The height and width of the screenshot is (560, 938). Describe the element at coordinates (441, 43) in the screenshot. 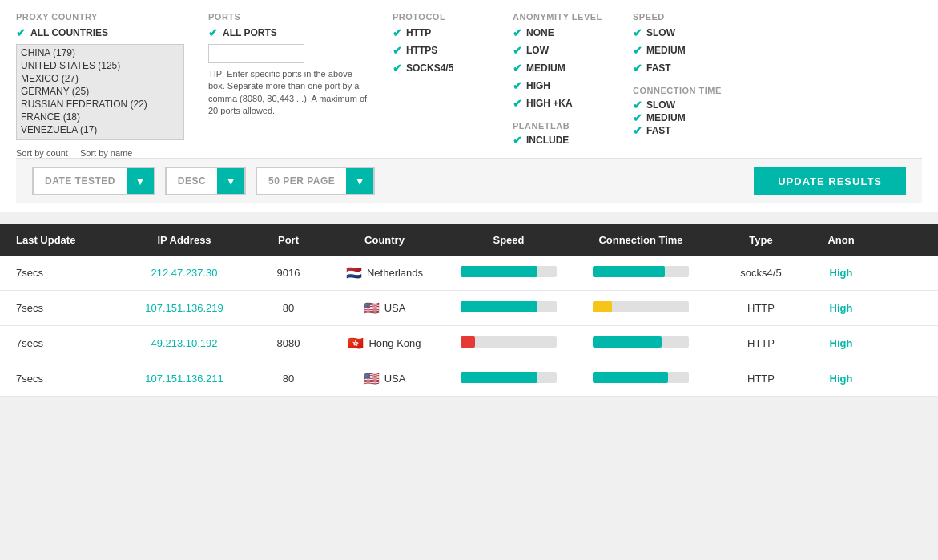

I see `protocol-group: PROTOCOL ✔ HTTP ✔ HTTPS ✔ SOCKS4/5` at that location.